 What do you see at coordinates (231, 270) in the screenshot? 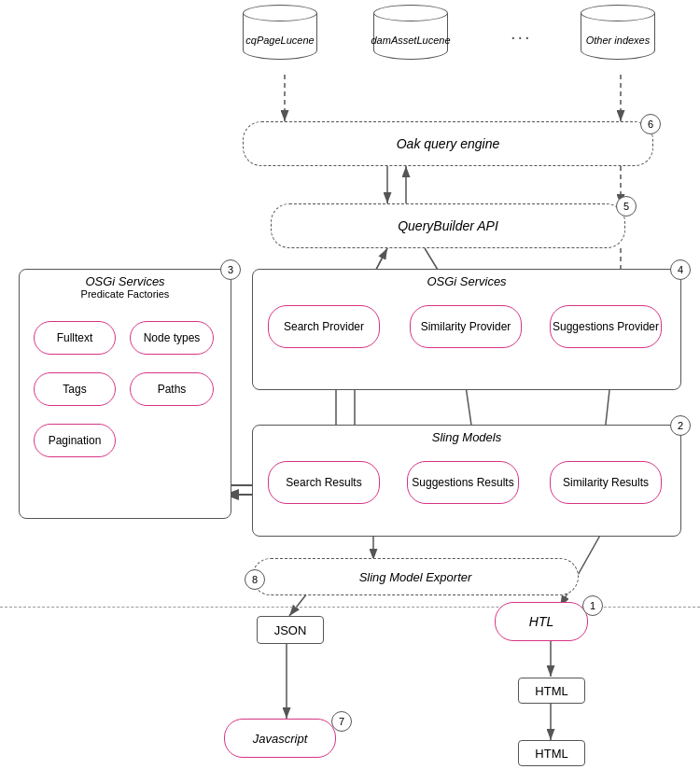
I see `badge-3: 3` at bounding box center [231, 270].